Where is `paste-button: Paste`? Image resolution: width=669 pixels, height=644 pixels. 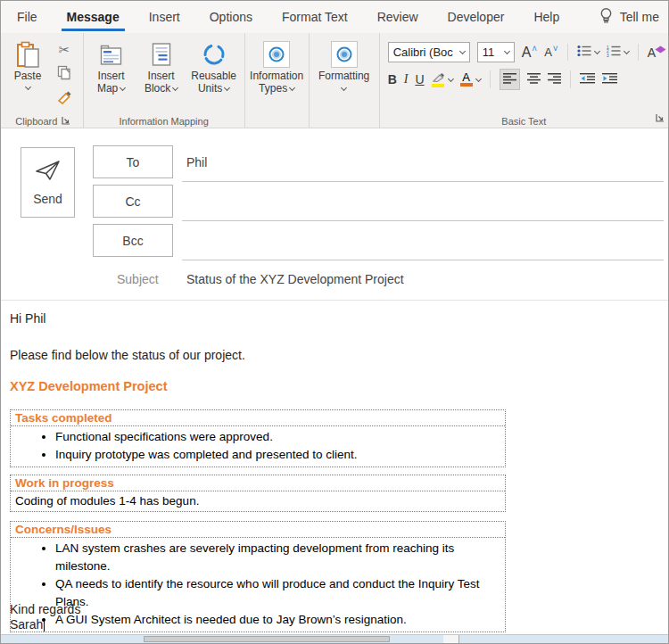
paste-button: Paste is located at coordinates (28, 62).